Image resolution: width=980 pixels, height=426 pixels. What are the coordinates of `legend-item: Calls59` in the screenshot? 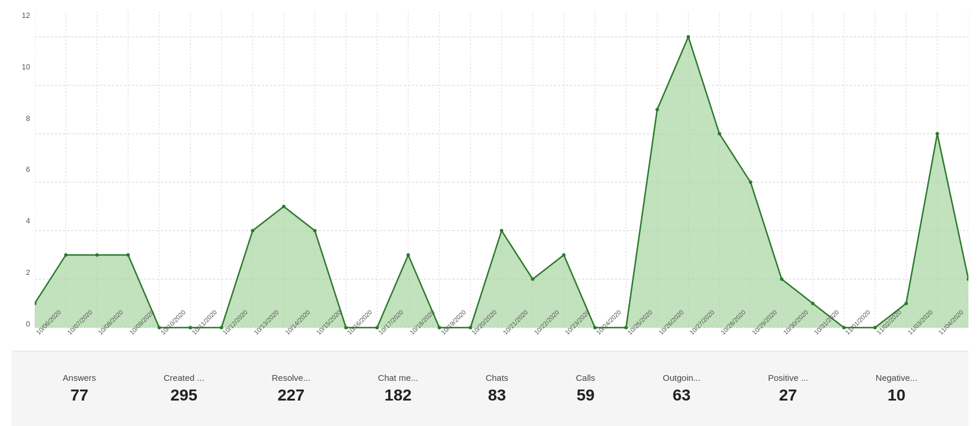 It's located at (585, 389).